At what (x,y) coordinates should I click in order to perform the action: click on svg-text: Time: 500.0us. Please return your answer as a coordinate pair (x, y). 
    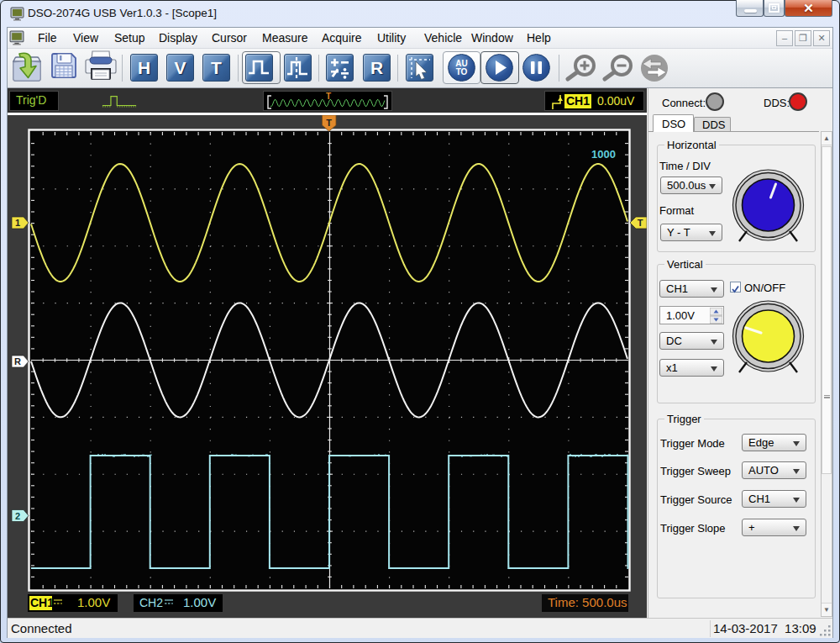
    Looking at the image, I should click on (588, 602).